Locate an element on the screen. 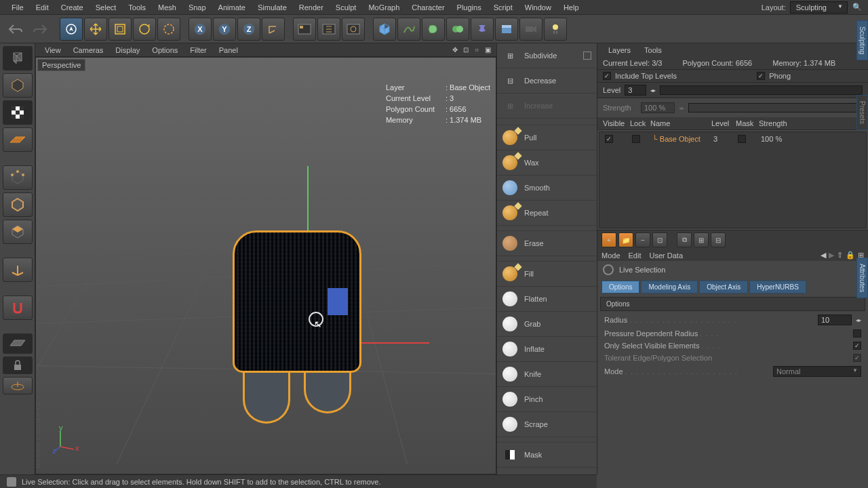 The height and width of the screenshot is (488, 868). live-selection-tool is located at coordinates (71, 29).